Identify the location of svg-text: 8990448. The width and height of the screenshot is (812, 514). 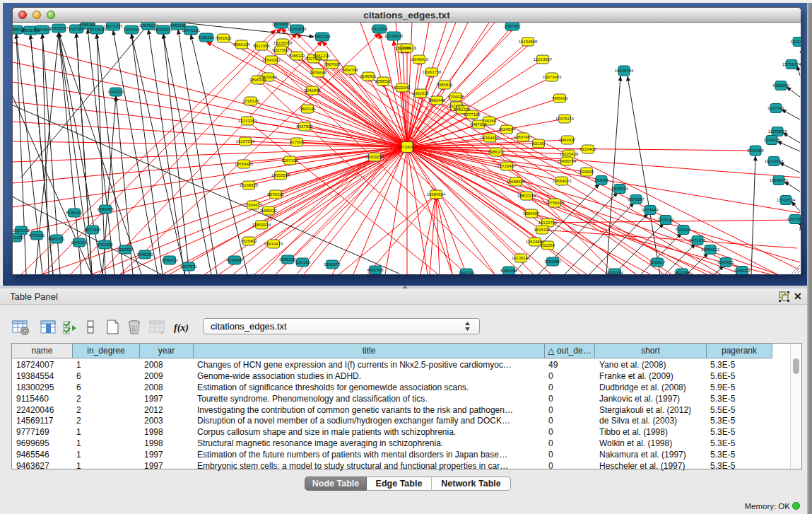
(437, 100).